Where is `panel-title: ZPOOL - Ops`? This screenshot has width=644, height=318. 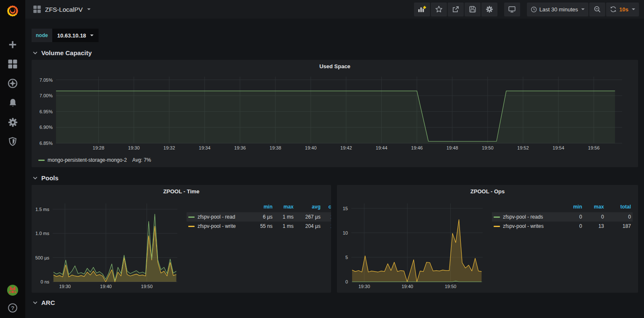
panel-title: ZPOOL - Ops is located at coordinates (488, 190).